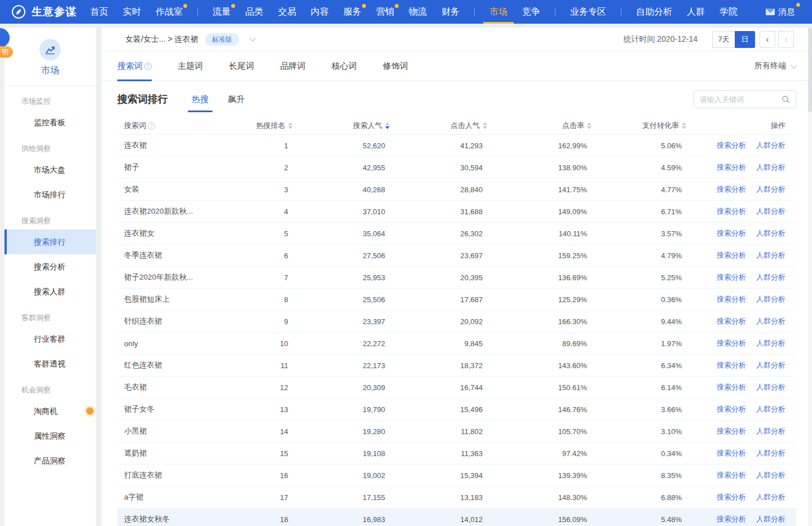  What do you see at coordinates (352, 12) in the screenshot?
I see `nav-item: 服务` at bounding box center [352, 12].